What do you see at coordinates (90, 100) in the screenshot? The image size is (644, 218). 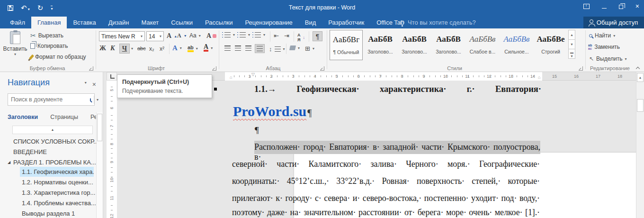 I see `nav-search-icon` at bounding box center [90, 100].